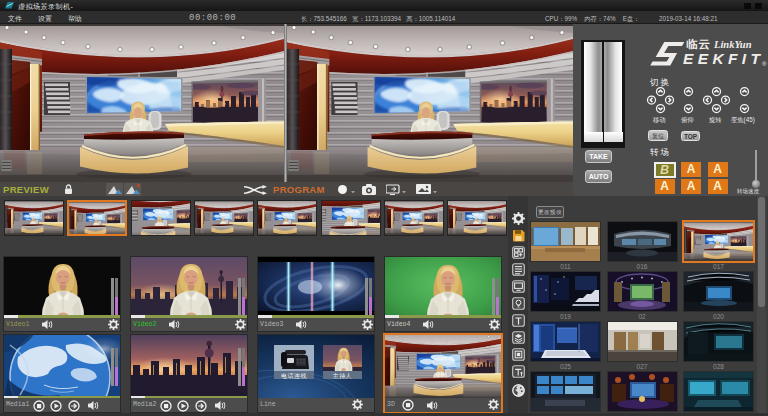  Describe the element at coordinates (343, 376) in the screenshot. I see `svg-text: 主持人` at that location.